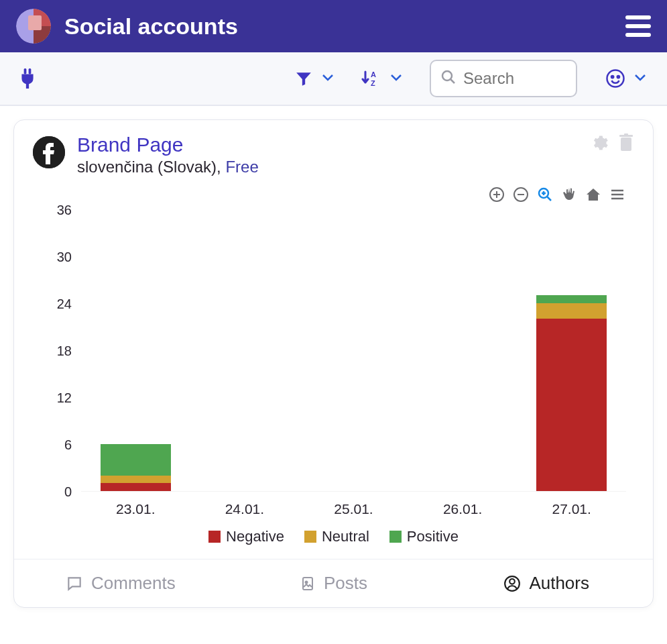 Image resolution: width=667 pixels, height=644 pixels. What do you see at coordinates (27, 78) in the screenshot?
I see `plug-icon` at bounding box center [27, 78].